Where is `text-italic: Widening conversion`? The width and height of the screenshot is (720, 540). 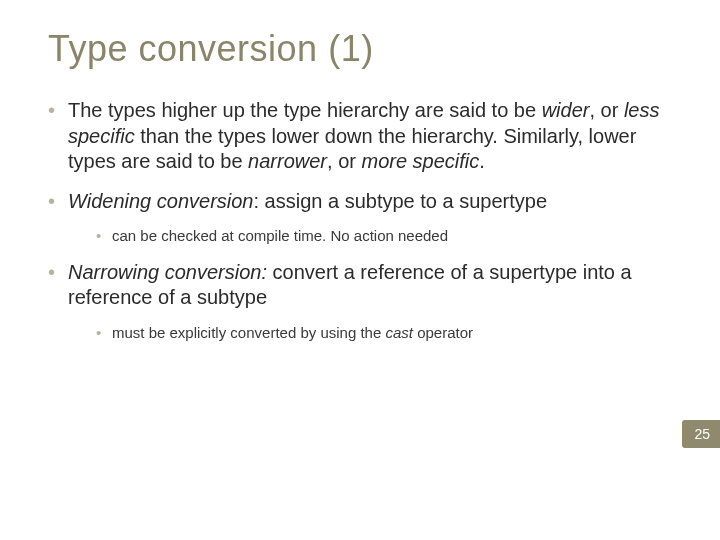
text-italic: Widening conversion is located at coordinates (160, 201).